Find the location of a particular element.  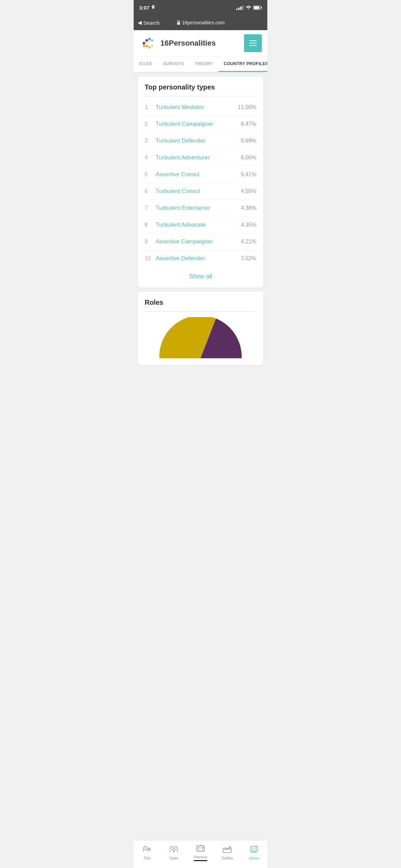

roles-card: Roles is located at coordinates (200, 328).